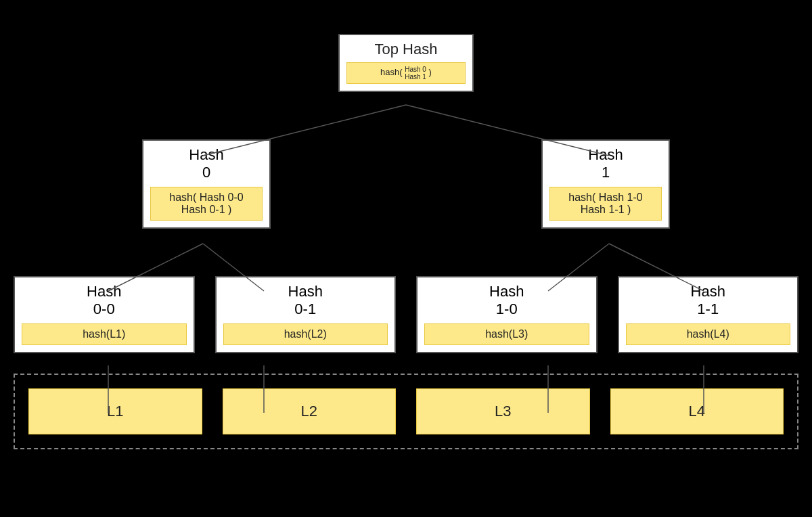  What do you see at coordinates (406, 315) in the screenshot?
I see `row-level2: Hash0-0 hash(L1) Hash0-1 hash(L2) Hash1-…` at bounding box center [406, 315].